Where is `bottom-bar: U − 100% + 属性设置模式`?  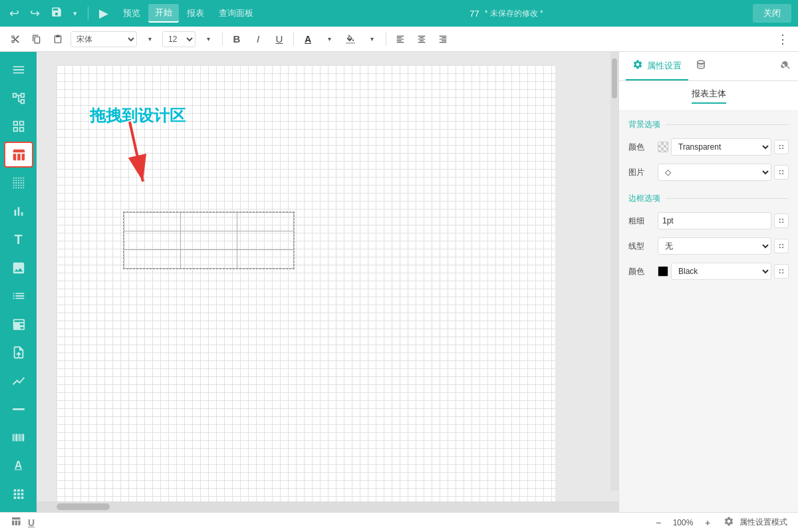 bottom-bar: U − 100% + 属性设置模式 is located at coordinates (399, 522).